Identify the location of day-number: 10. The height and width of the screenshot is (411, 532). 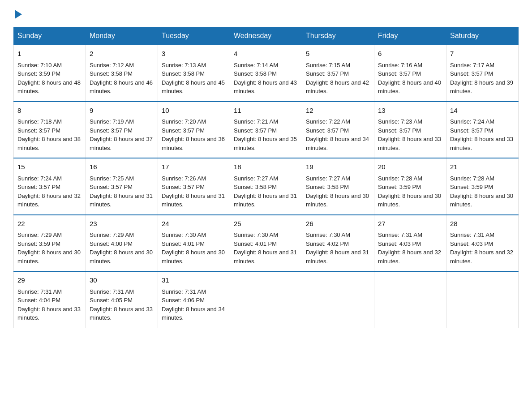
(194, 111).